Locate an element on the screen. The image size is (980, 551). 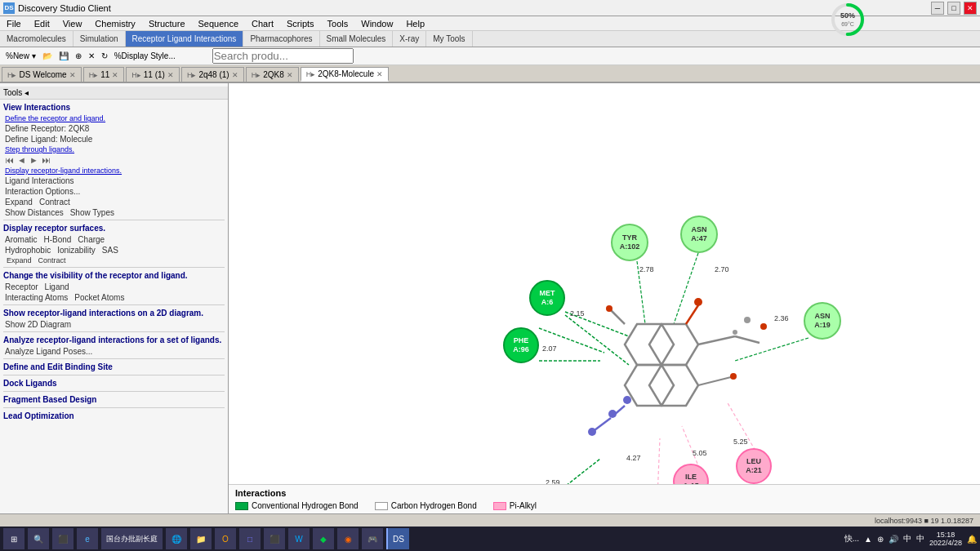
show-2d-diagram-row: Show 2D Diagram is located at coordinates (114, 325).